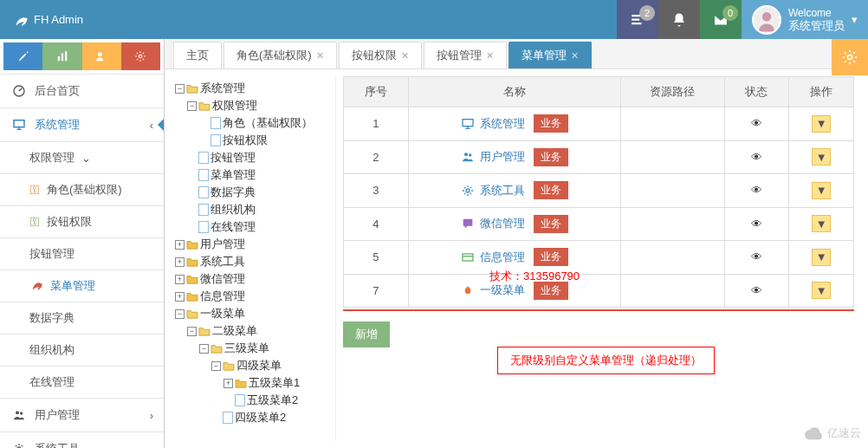 This screenshot has height=448, width=868. I want to click on tasks-button: 2, so click(638, 19).